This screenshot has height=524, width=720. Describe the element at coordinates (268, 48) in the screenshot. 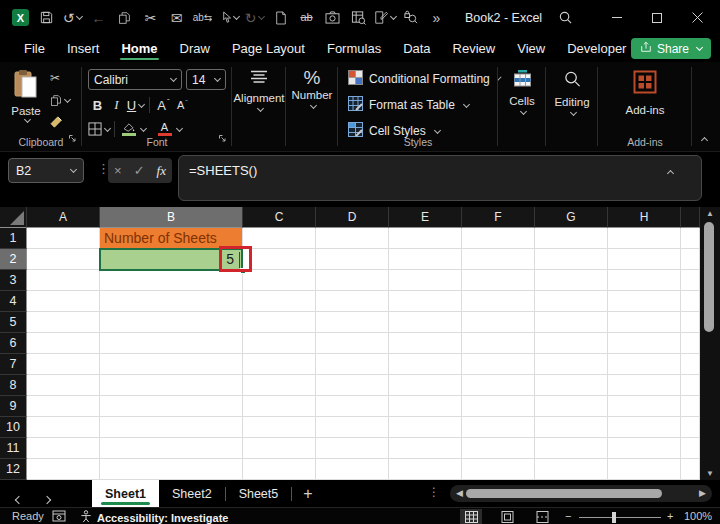

I see `menu-tab-page-layout: Page Layout` at that location.